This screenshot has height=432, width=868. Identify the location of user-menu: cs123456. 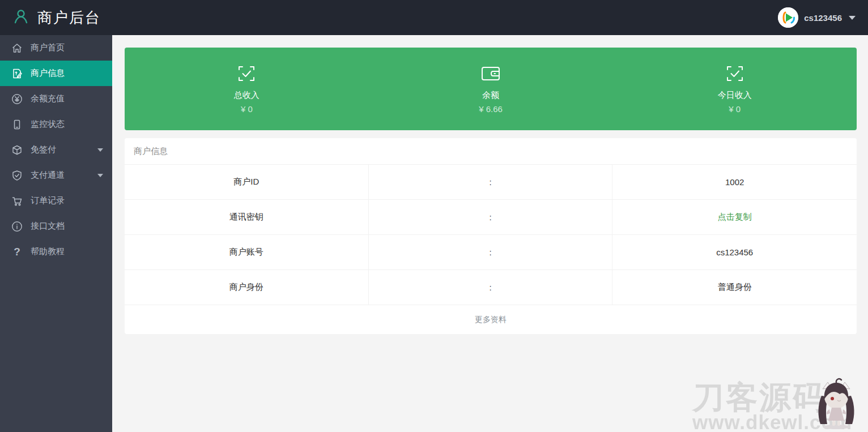
(817, 18).